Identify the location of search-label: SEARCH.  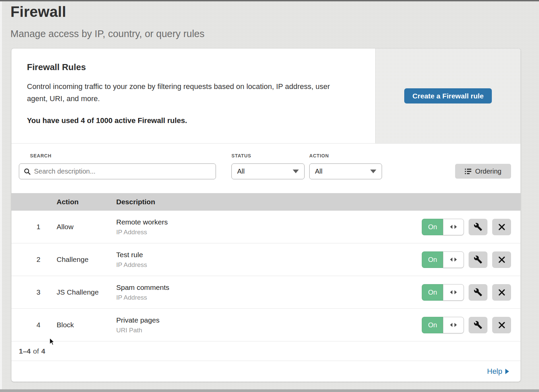
(41, 156).